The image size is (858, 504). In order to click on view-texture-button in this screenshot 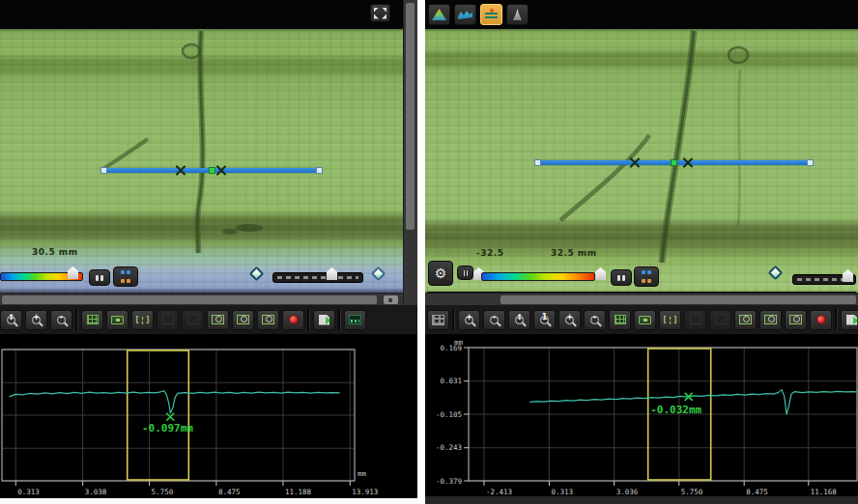, I will do `click(518, 14)`.